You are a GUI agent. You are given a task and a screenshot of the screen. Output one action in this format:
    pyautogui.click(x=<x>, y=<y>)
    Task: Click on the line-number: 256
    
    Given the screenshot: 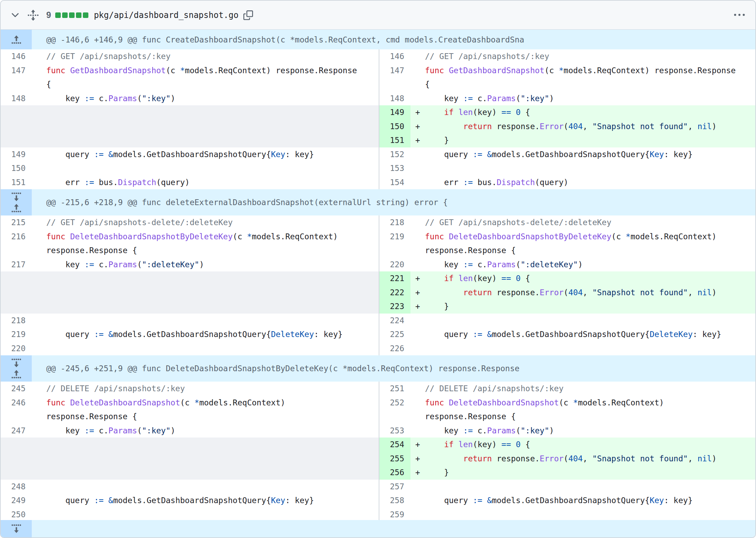 What is the action you would take?
    pyautogui.click(x=395, y=472)
    